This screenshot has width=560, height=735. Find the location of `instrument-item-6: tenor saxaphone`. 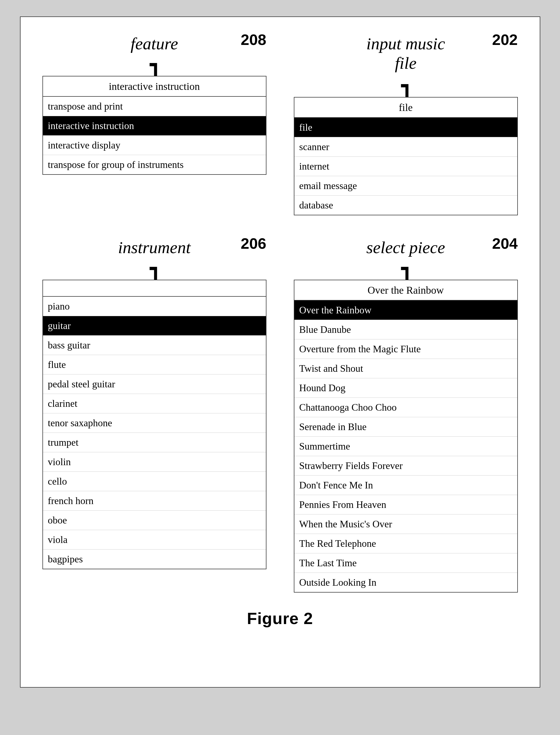

instrument-item-6: tenor saxaphone is located at coordinates (155, 423).